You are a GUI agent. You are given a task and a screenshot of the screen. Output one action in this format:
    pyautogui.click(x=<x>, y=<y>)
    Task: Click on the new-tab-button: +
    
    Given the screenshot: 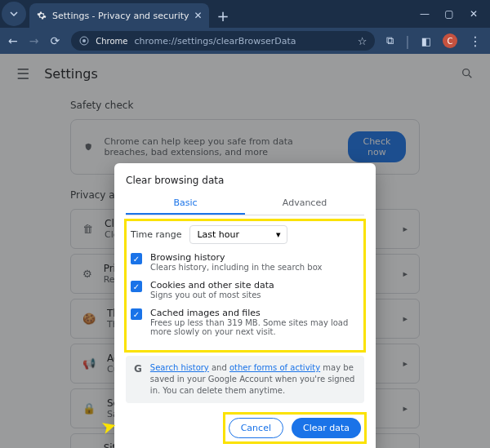 What is the action you would take?
    pyautogui.click(x=224, y=18)
    